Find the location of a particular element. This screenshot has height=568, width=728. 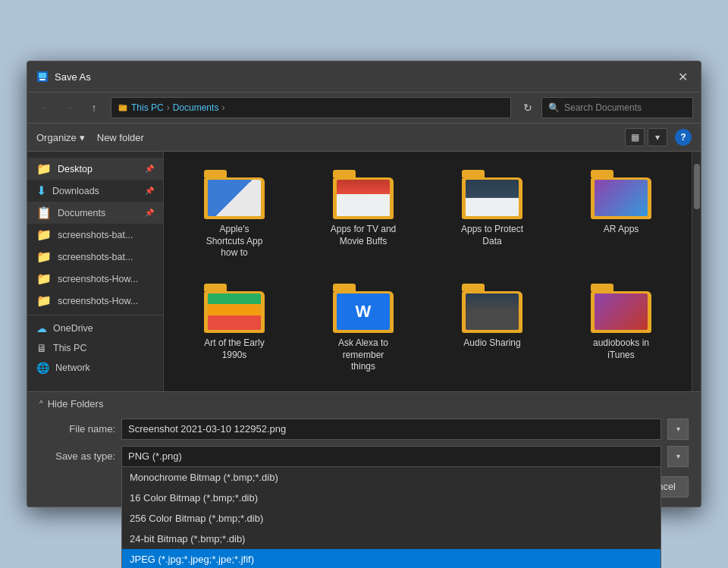

organize-button: Organize ▾ is located at coordinates (61, 138).